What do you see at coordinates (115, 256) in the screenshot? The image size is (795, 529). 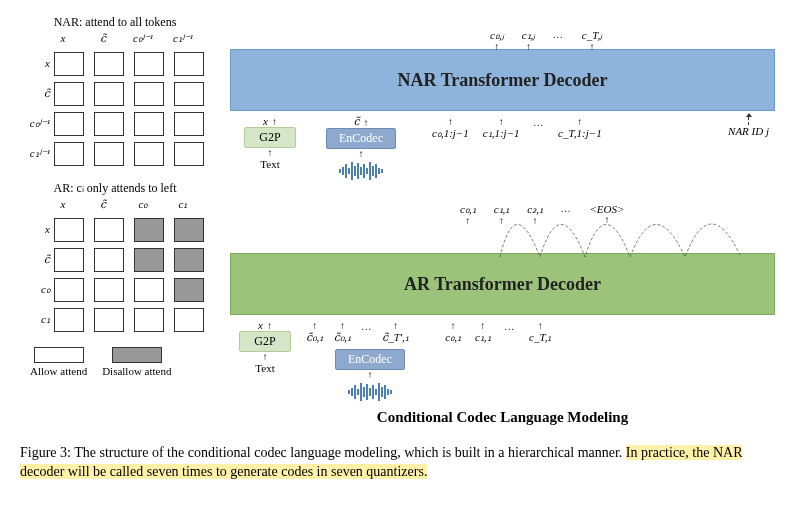 I see `ar-matrix: AR: cᵢ only attends to left x c̃ c₀ c₁ x…` at bounding box center [115, 256].